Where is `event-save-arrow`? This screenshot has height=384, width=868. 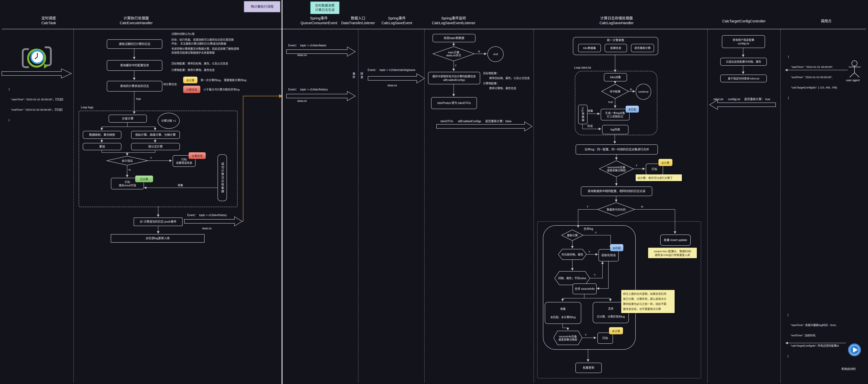 event-save-arrow is located at coordinates (396, 78).